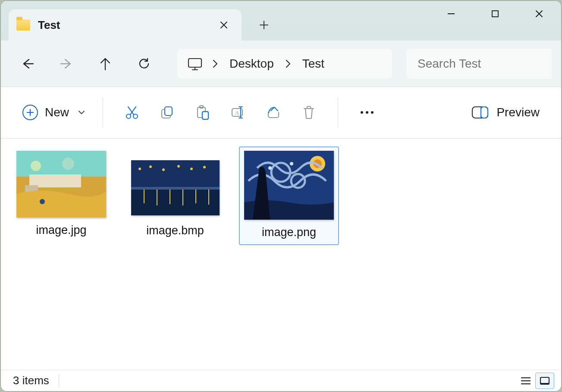 The width and height of the screenshot is (562, 392). I want to click on titlebar: Test, so click(281, 21).